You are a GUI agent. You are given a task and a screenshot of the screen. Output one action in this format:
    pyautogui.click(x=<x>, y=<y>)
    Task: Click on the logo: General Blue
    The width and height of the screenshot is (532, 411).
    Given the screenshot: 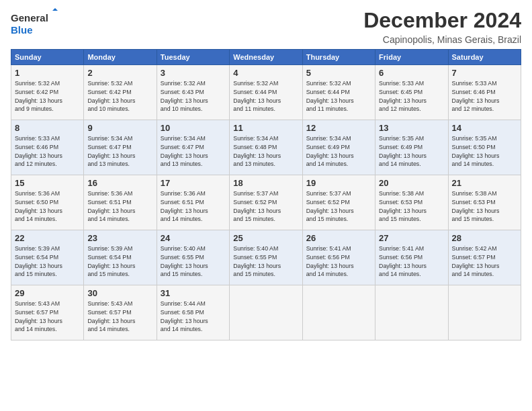 What is the action you would take?
    pyautogui.click(x=34, y=23)
    